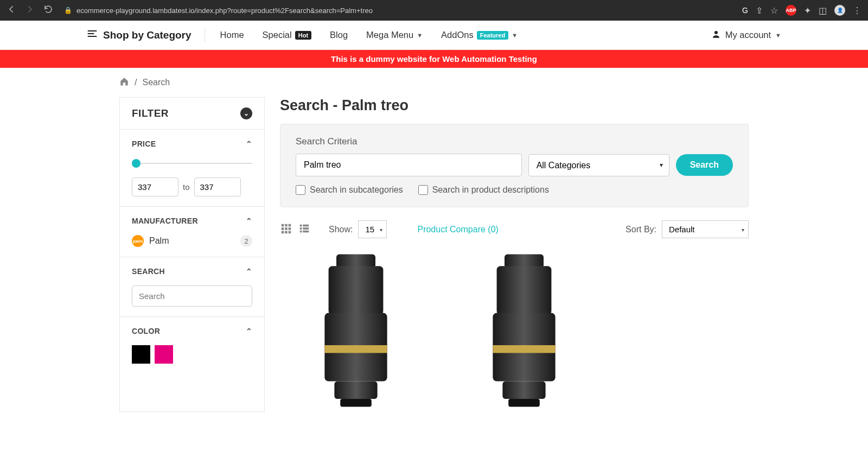 Image resolution: width=868 pixels, height=470 pixels. What do you see at coordinates (192, 271) in the screenshot?
I see `filter-search-head: SEARCH ⌃` at bounding box center [192, 271].